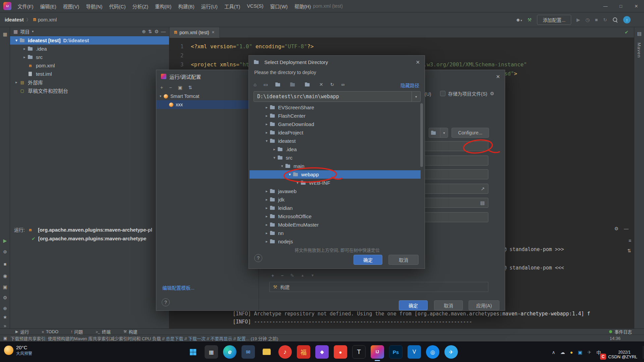 Image resolution: width=644 pixels, height=362 pixels. What do you see at coordinates (335, 200) in the screenshot?
I see `deploy-tree-row: ▸ jdk` at bounding box center [335, 200].